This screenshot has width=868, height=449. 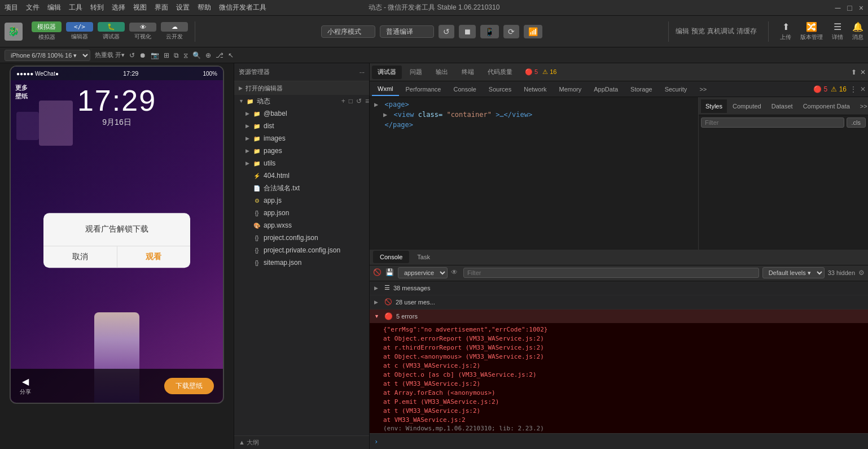 What do you see at coordinates (343, 101) in the screenshot?
I see `add-file-icon: +` at bounding box center [343, 101].